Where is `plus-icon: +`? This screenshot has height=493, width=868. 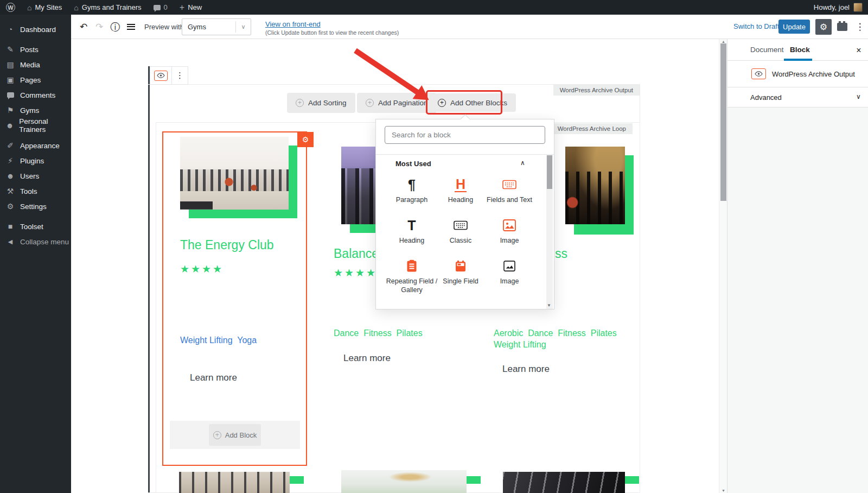
plus-icon: + is located at coordinates (182, 8).